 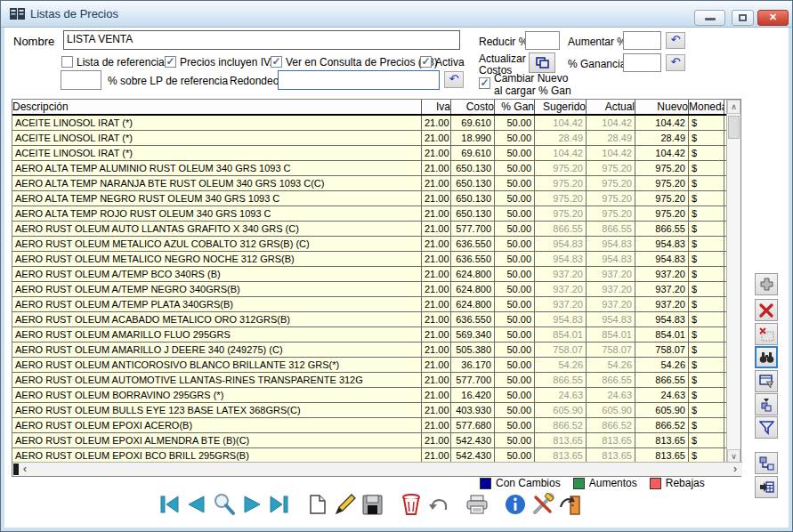 What do you see at coordinates (742, 18) in the screenshot?
I see `maximize-button` at bounding box center [742, 18].